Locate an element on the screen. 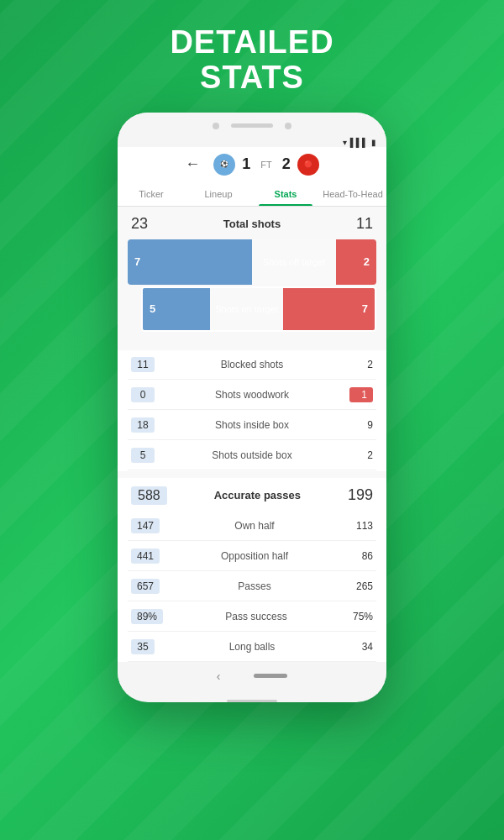 Image resolution: width=504 pixels, height=840 pixels. blocked-right: 2 is located at coordinates (361, 365).